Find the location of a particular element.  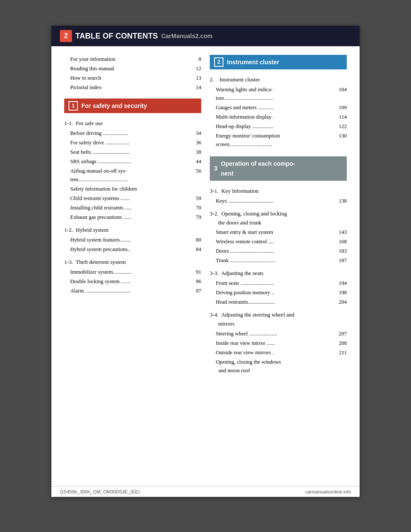

entry-page: 8 is located at coordinates (195, 59).